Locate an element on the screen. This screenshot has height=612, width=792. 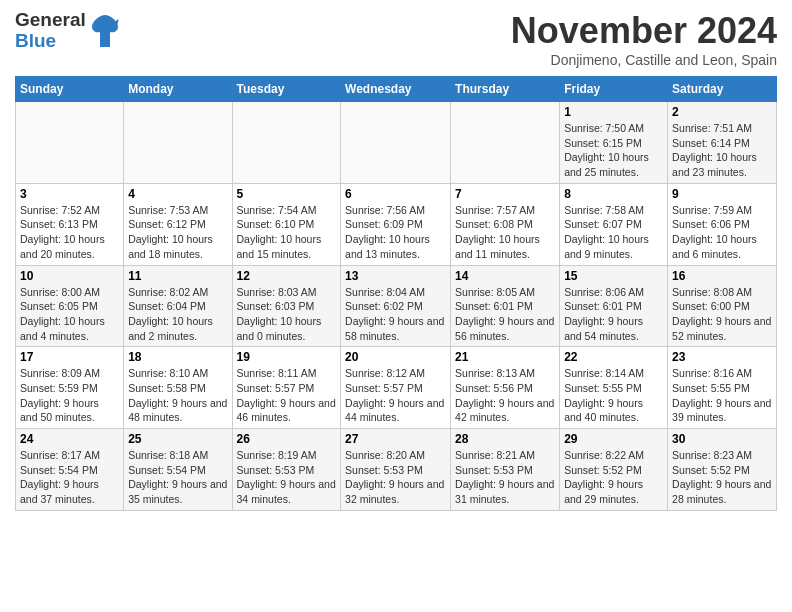
day-number: 24 is located at coordinates (70, 439).